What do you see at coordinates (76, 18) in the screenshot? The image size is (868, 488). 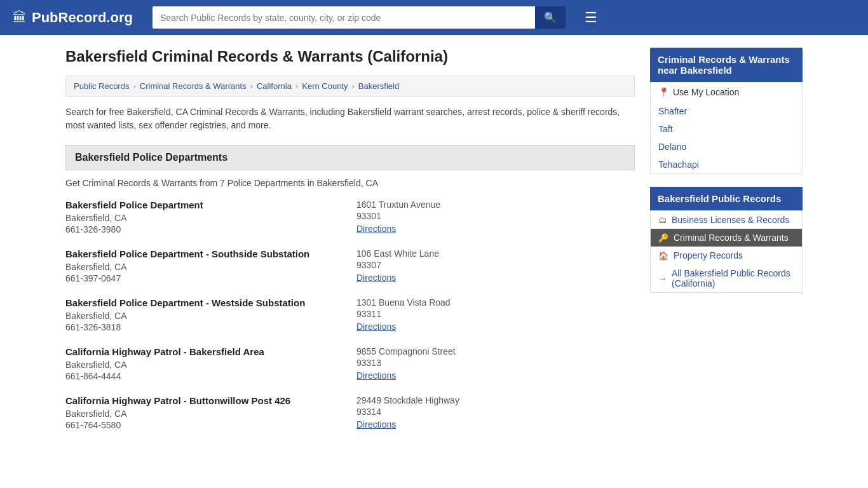 I see `logo: 🏛 PubRecord.org` at bounding box center [76, 18].